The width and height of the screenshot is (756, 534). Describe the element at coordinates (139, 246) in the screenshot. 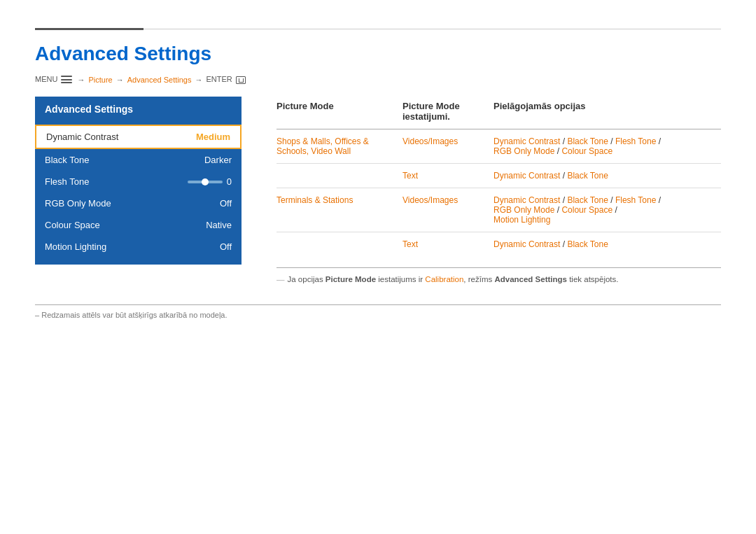

I see `settings-row-motion-lighting: Motion Lighting Off` at that location.